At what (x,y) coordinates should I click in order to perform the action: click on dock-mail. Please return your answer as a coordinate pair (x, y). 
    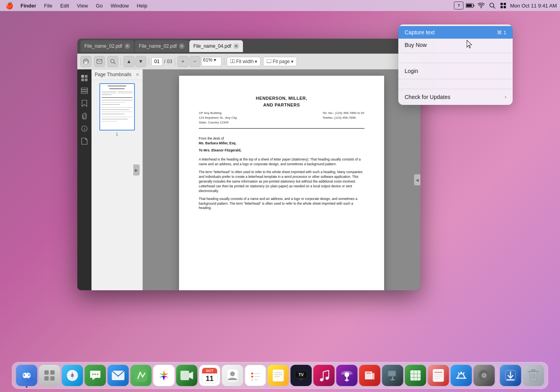
    Looking at the image, I should click on (118, 375).